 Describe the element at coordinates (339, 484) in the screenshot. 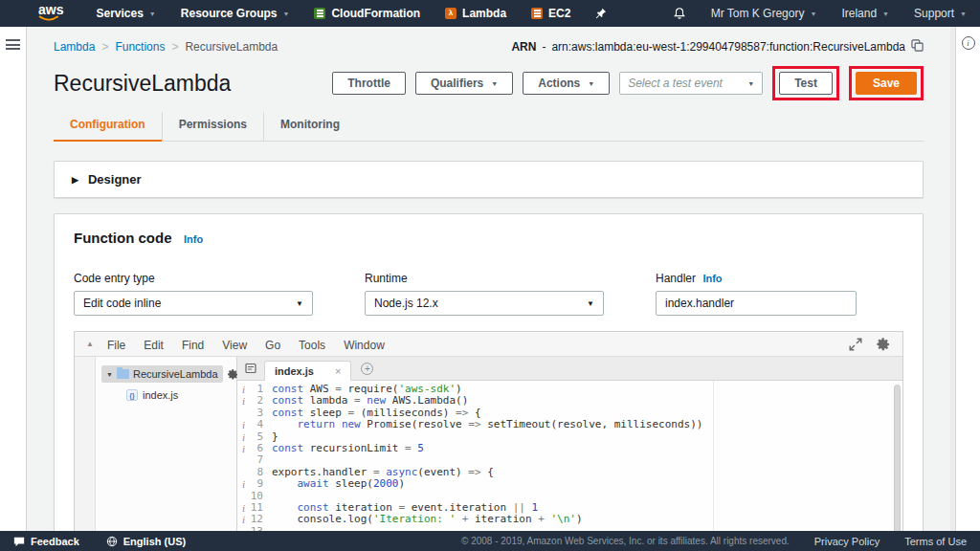

I see `code-text: await sleep(2000)` at that location.